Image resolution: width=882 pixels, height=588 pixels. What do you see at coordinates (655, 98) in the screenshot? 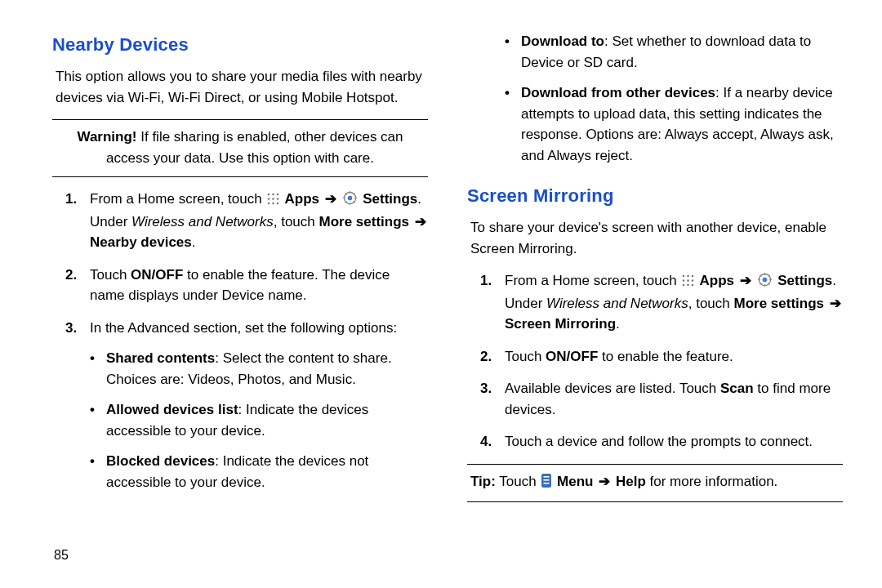
I see `options-list-continued: Download to: Set whether to download dat…` at bounding box center [655, 98].